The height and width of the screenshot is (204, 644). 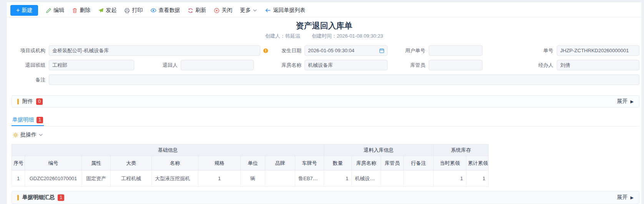 What do you see at coordinates (248, 10) in the screenshot?
I see `more-button: 更多` at bounding box center [248, 10].